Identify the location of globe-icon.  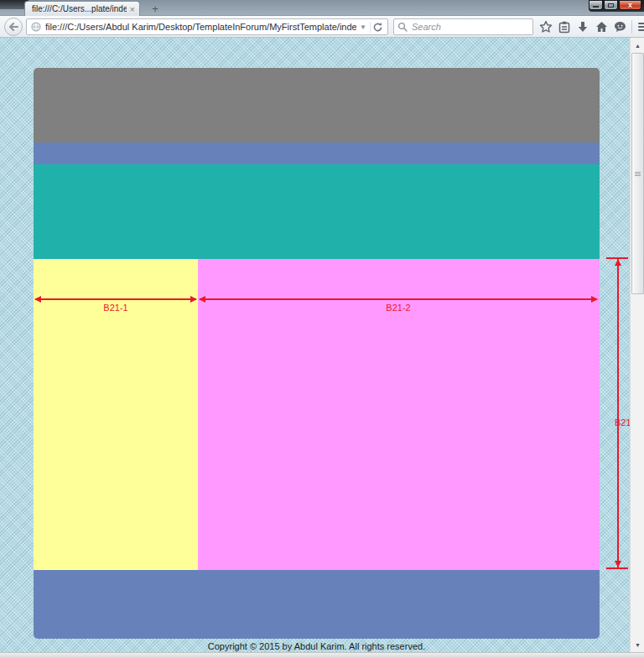
(36, 27).